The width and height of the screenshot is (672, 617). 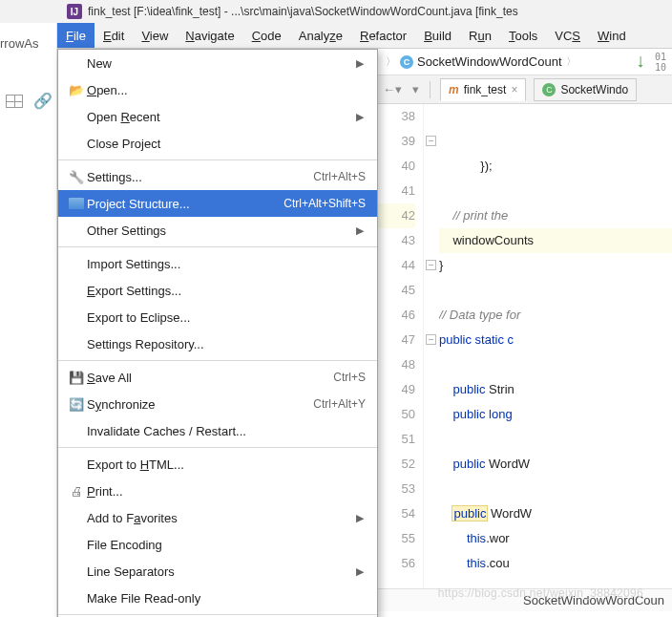 I want to click on watermark: https://blog.csdn.net/weixin_38842096, so click(x=540, y=593).